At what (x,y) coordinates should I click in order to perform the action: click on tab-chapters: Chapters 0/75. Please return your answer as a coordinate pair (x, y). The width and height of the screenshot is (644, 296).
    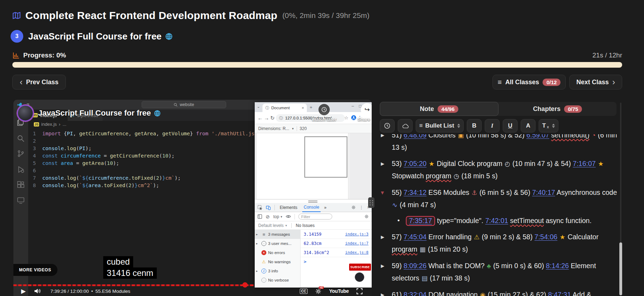
    Looking at the image, I should click on (557, 109).